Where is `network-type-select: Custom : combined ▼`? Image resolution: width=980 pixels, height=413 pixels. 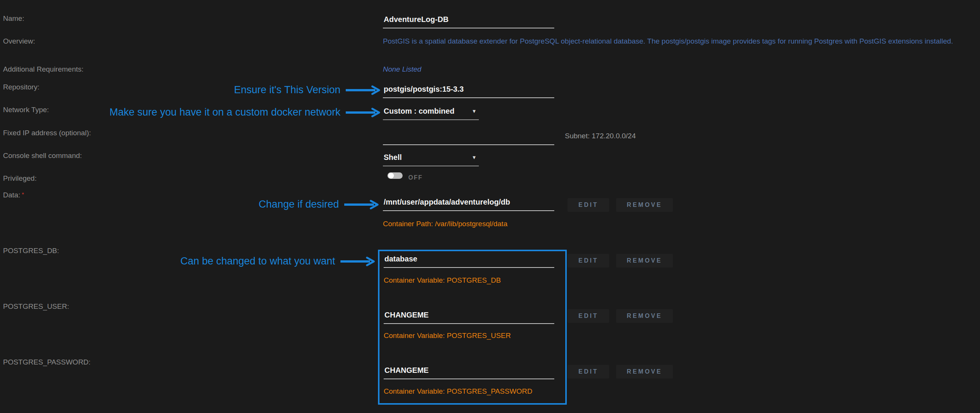 network-type-select: Custom : combined ▼ is located at coordinates (431, 113).